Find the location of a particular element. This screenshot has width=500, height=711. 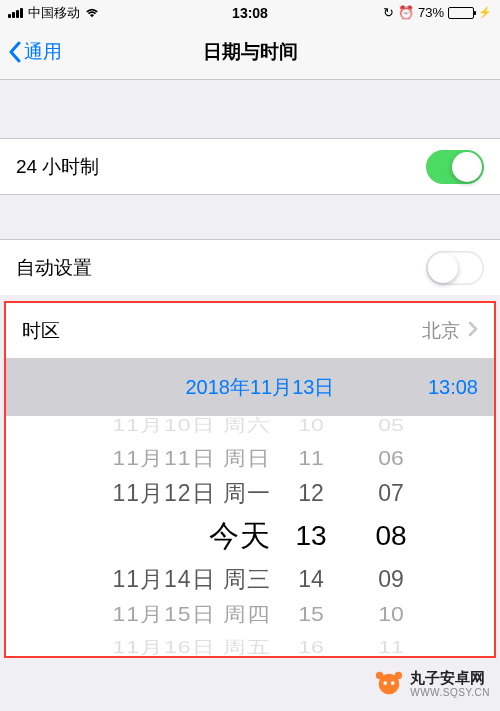

picker-min-item: 06 is located at coordinates (396, 458).